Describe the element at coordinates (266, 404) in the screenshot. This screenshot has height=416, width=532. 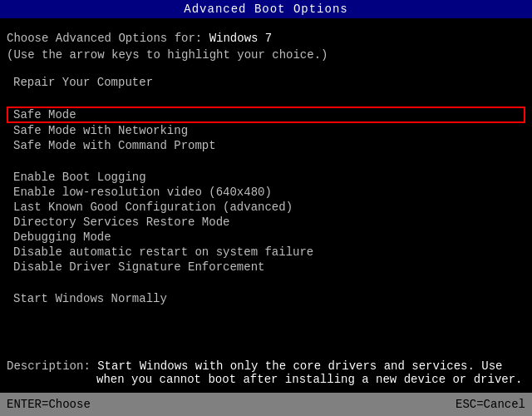
I see `footer: ENTER=Choose ESC=Cancel` at that location.